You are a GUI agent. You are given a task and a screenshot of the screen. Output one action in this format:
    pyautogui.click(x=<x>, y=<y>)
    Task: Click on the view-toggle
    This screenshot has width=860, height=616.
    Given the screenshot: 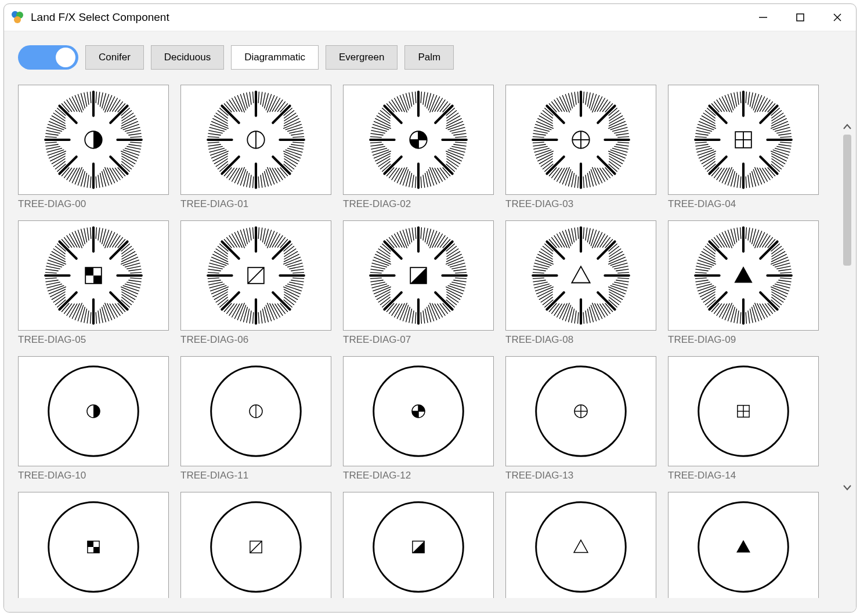 What is the action you would take?
    pyautogui.click(x=48, y=57)
    